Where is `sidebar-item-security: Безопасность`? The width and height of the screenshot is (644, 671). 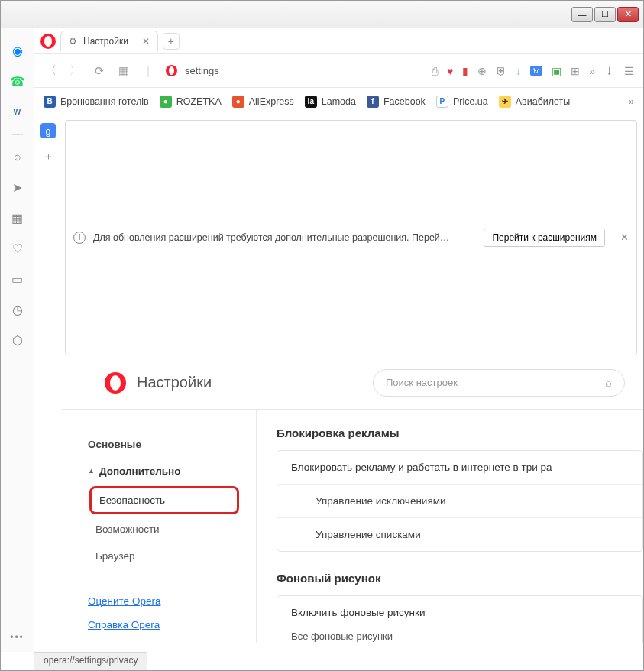 sidebar-item-security: Безопасность is located at coordinates (164, 500).